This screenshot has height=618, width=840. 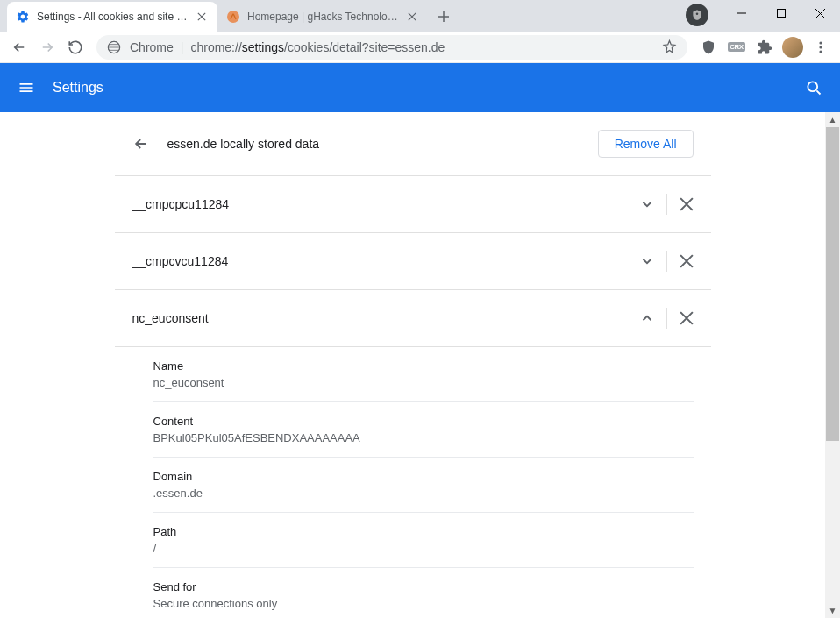 What do you see at coordinates (424, 540) in the screenshot?
I see `detail-path: Path /` at bounding box center [424, 540].